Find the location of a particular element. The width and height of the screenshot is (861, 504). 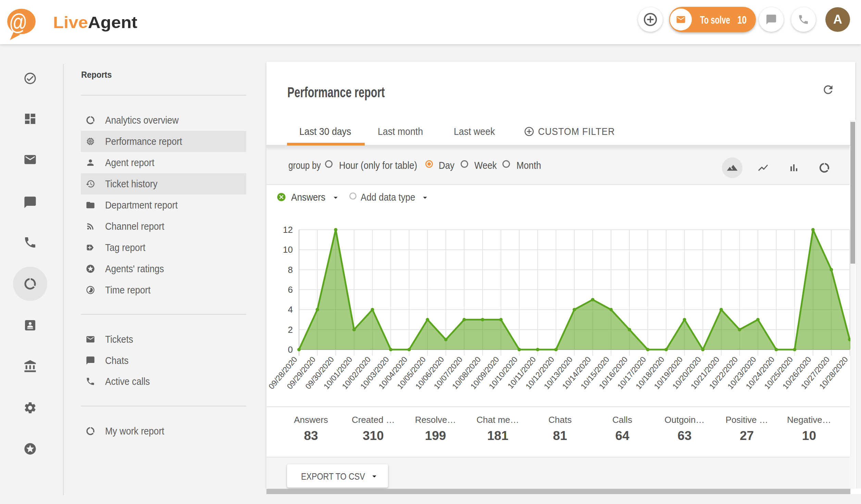

svg-text: 2 is located at coordinates (290, 330).